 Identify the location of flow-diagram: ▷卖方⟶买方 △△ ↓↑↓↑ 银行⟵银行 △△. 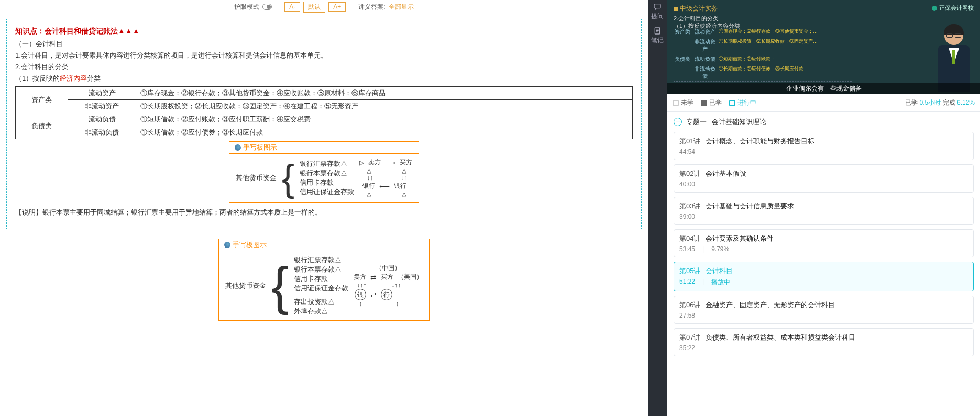
(386, 178).